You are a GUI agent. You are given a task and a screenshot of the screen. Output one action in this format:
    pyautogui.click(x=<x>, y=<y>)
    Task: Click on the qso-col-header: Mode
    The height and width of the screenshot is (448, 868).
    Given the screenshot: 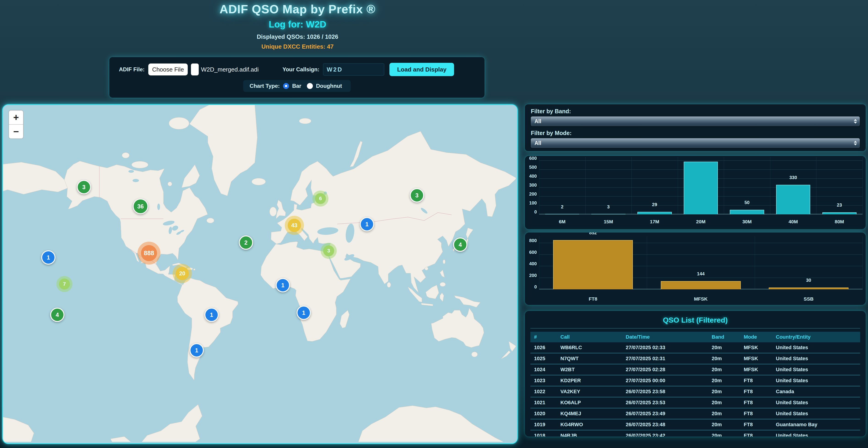 What is the action you would take?
    pyautogui.click(x=756, y=337)
    